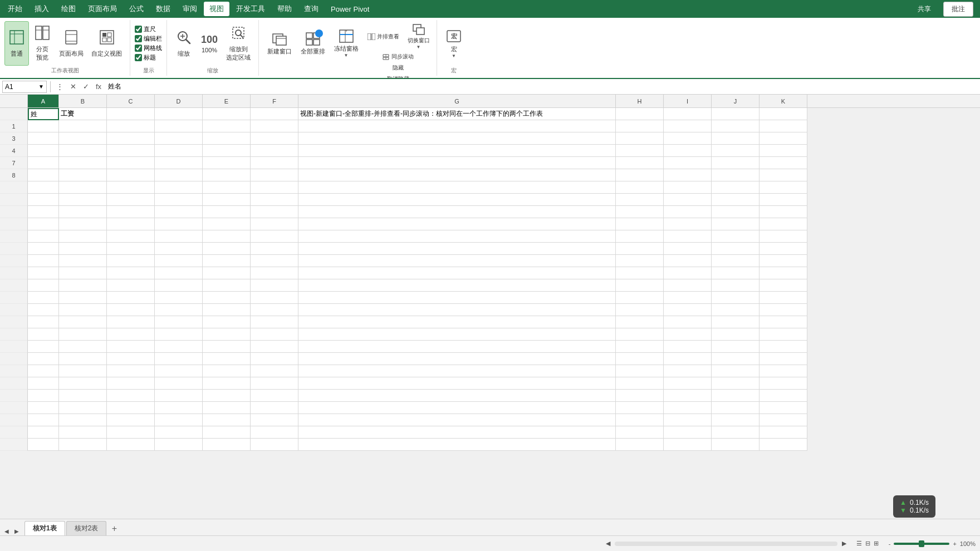 Image resolution: width=980 pixels, height=551 pixels. What do you see at coordinates (783, 114) in the screenshot?
I see `cell-K1` at bounding box center [783, 114].